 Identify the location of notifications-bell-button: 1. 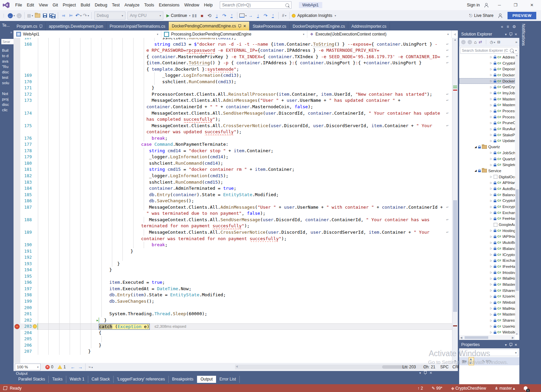
(525, 388).